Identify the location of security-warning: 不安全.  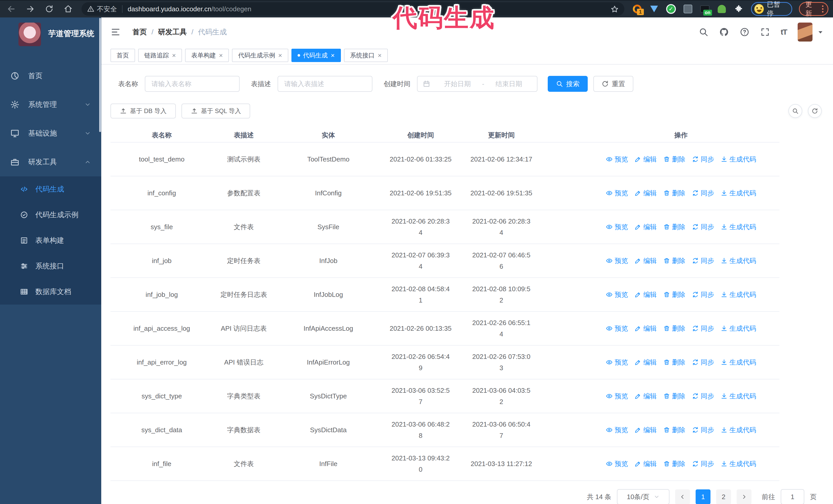
(102, 9).